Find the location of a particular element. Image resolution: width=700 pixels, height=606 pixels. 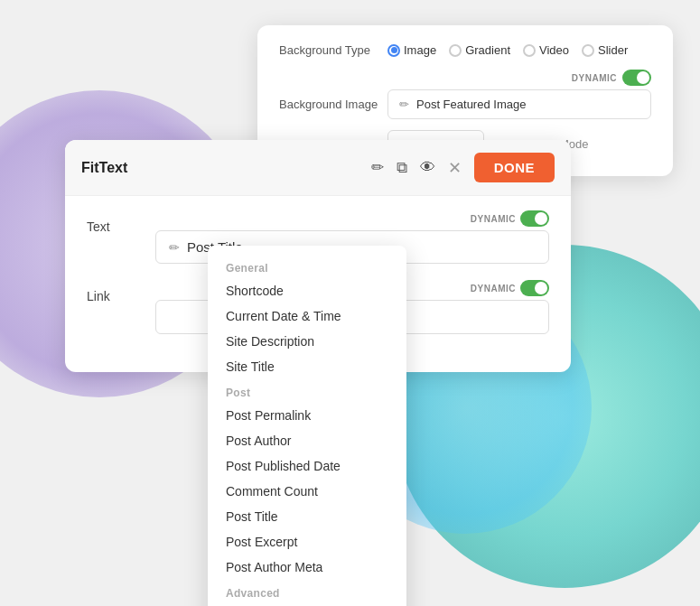

dropdown-item: Post Author Meta is located at coordinates (307, 567).